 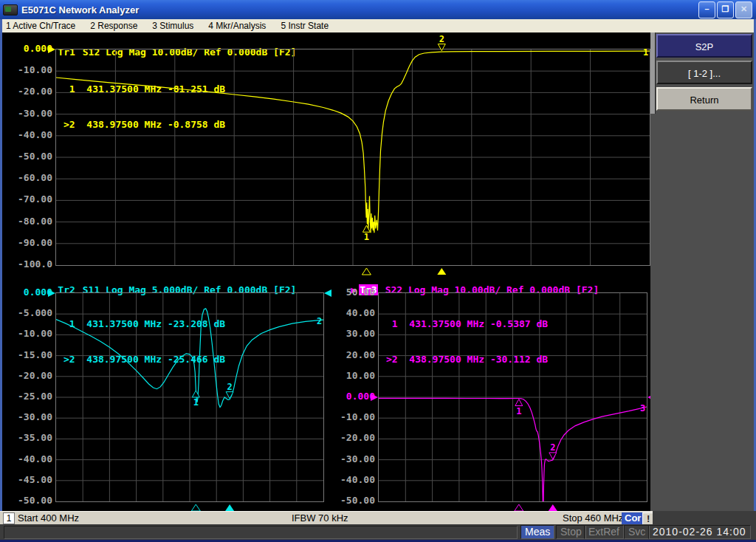 What do you see at coordinates (35, 264) in the screenshot?
I see `y-tick-label: -100.0` at bounding box center [35, 264].